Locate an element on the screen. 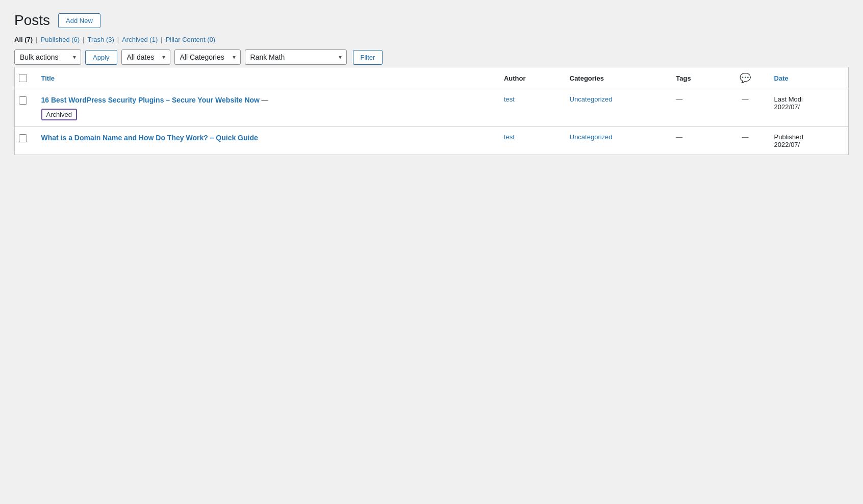  column-date-link: Date is located at coordinates (781, 79).